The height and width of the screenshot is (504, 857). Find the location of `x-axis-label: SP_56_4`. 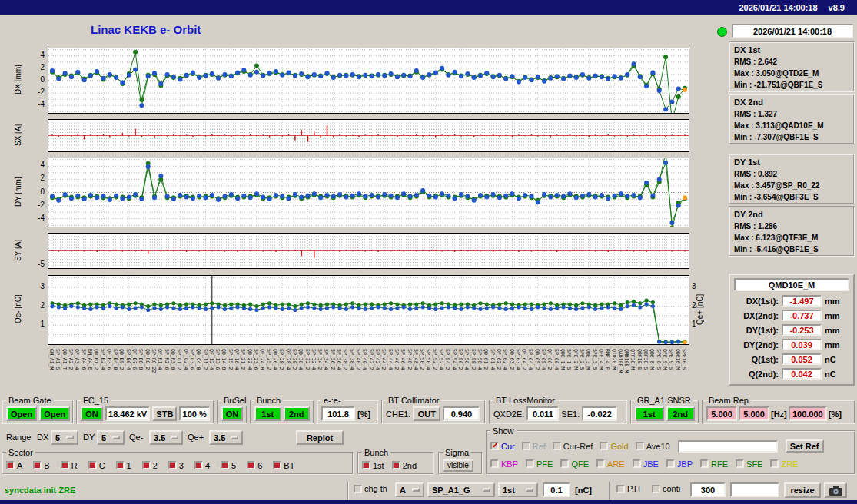

x-axis-label: SP_56_4 is located at coordinates (467, 360).